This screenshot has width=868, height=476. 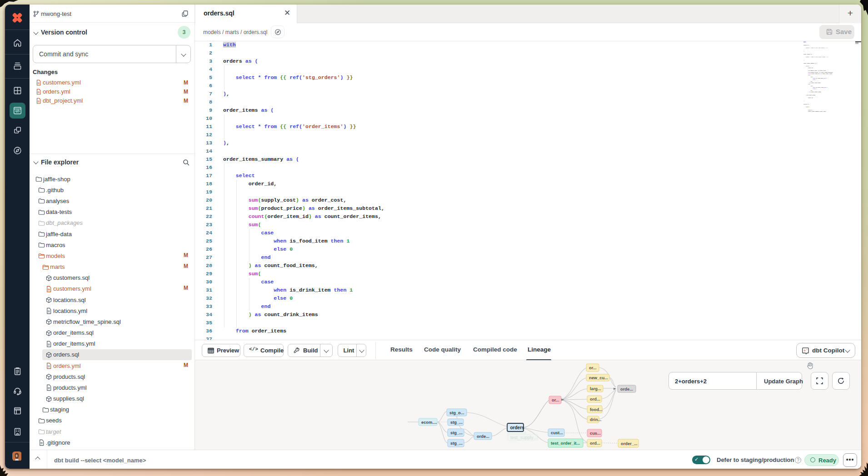 What do you see at coordinates (596, 410) in the screenshot?
I see `svg-text: food...` at bounding box center [596, 410].